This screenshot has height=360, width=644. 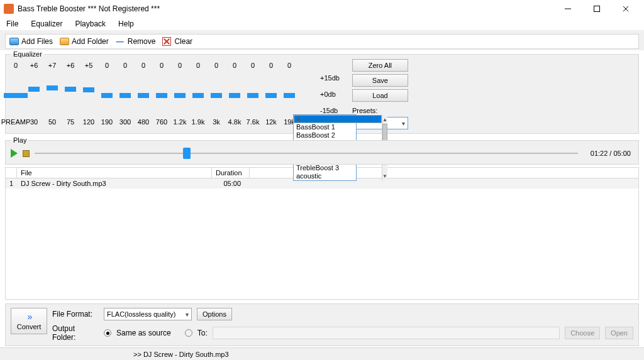 What do you see at coordinates (120, 41) in the screenshot?
I see `minus-icon: —` at bounding box center [120, 41].